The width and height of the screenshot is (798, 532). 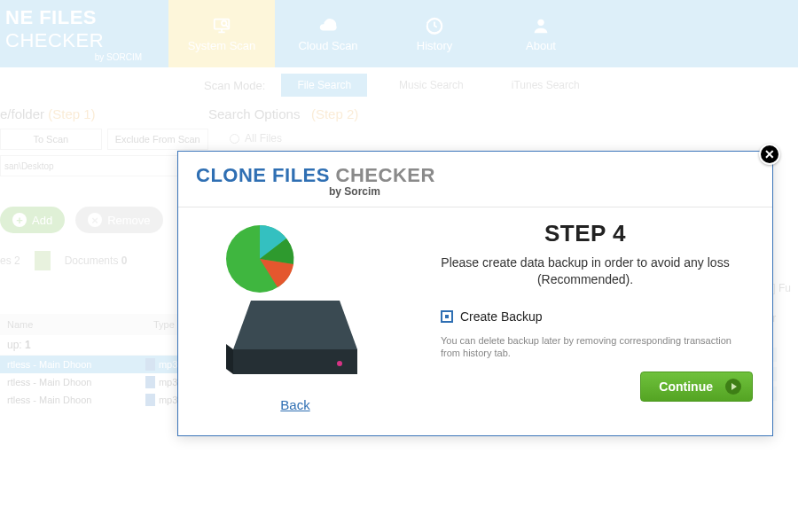 What do you see at coordinates (585, 348) in the screenshot?
I see `backup-hint: You can delete backup later by removing …` at bounding box center [585, 348].